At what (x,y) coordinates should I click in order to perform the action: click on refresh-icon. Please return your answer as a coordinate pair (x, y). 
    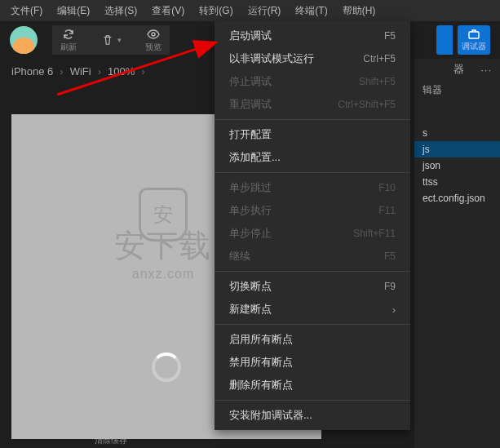
    Looking at the image, I should click on (69, 34).